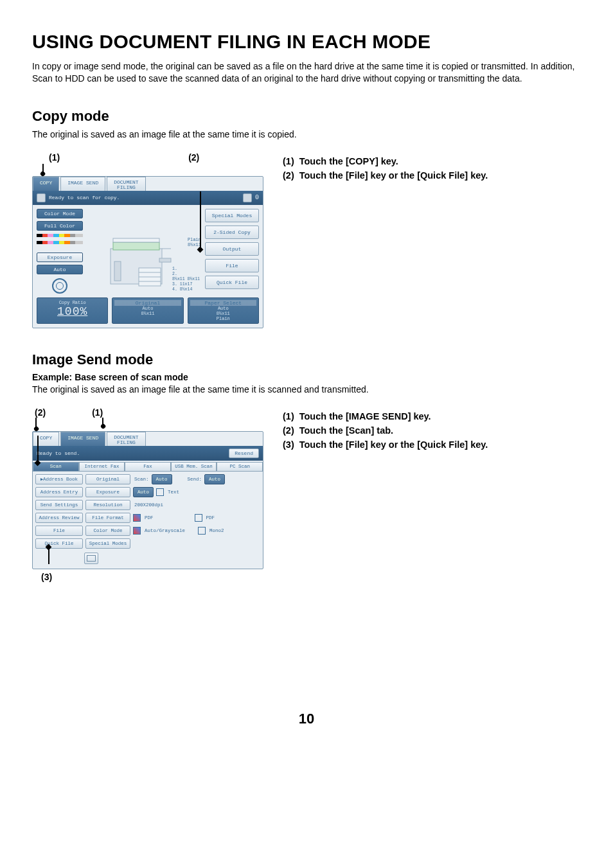 The image size is (613, 868). Describe the element at coordinates (148, 505) in the screenshot. I see `resolution-value: 200X200dpi` at that location.